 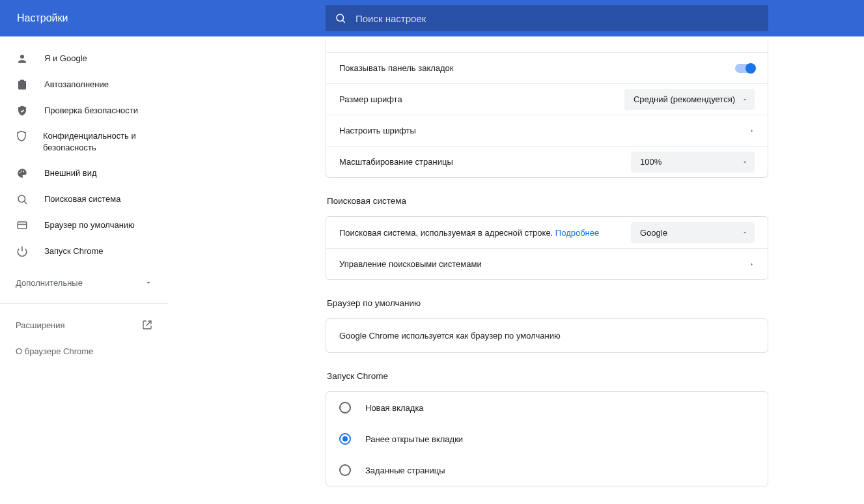 What do you see at coordinates (84, 59) in the screenshot?
I see `sidebar-item-you-and-google: Я и Google` at bounding box center [84, 59].